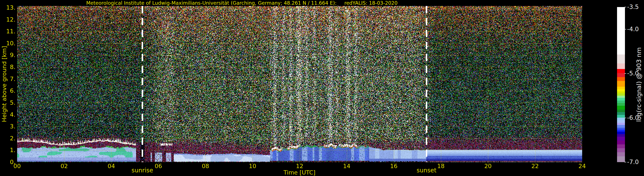 This screenshot has height=176, width=644. What do you see at coordinates (8, 20) in the screenshot?
I see `y-tick-label: 12.` at bounding box center [8, 20].